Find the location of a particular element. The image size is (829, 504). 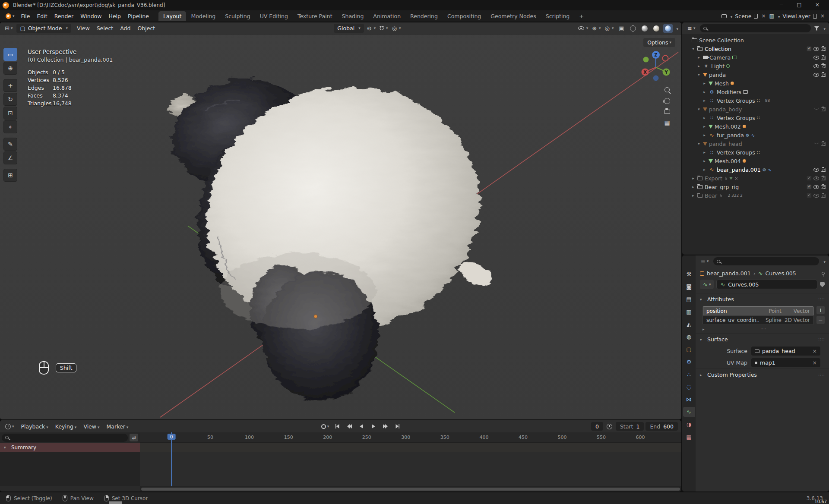

outliner-row: ▸ Export is located at coordinates (756, 178).